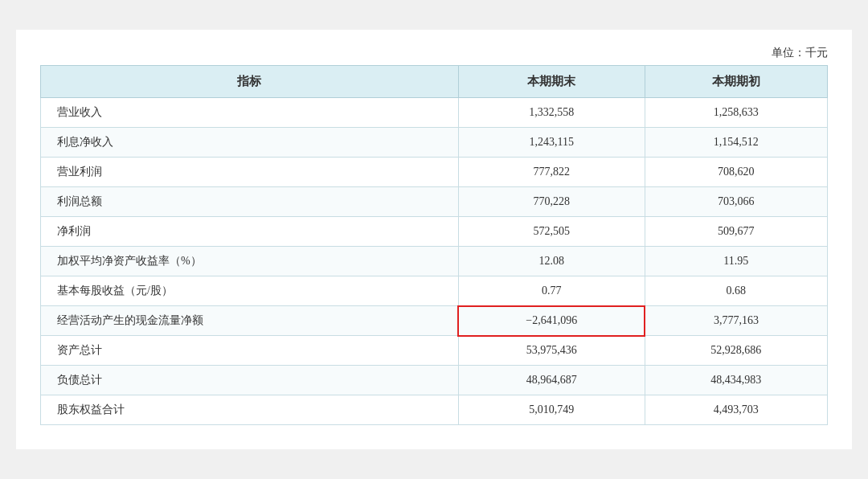  I want to click on cell-prior: 509,677, so click(736, 231).